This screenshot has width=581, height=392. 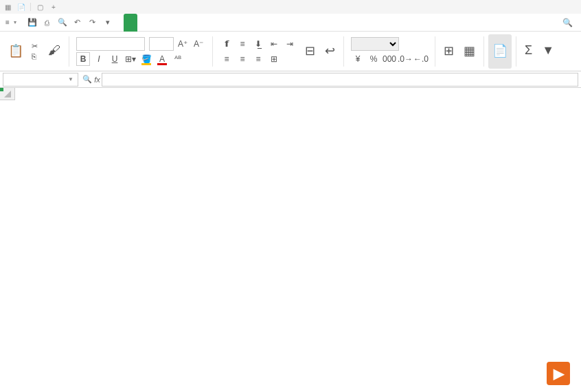 I want to click on table-icon: ▦, so click(x=470, y=51).